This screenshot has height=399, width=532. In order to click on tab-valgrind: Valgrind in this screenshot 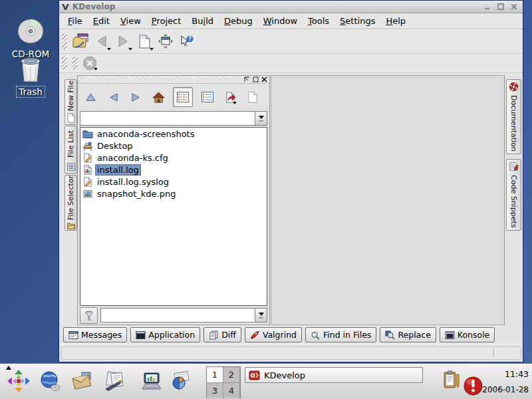, I will do `click(273, 335)`.